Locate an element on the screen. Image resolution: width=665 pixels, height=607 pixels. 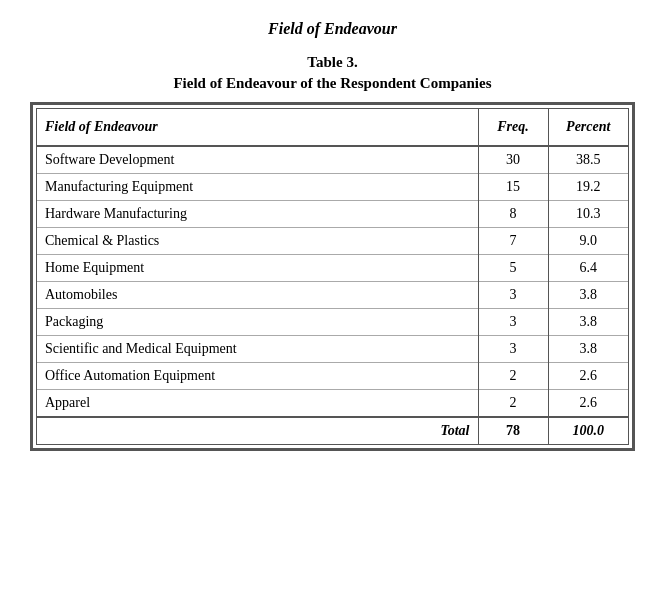
table-row: Apparel22.6 is located at coordinates (332, 404).